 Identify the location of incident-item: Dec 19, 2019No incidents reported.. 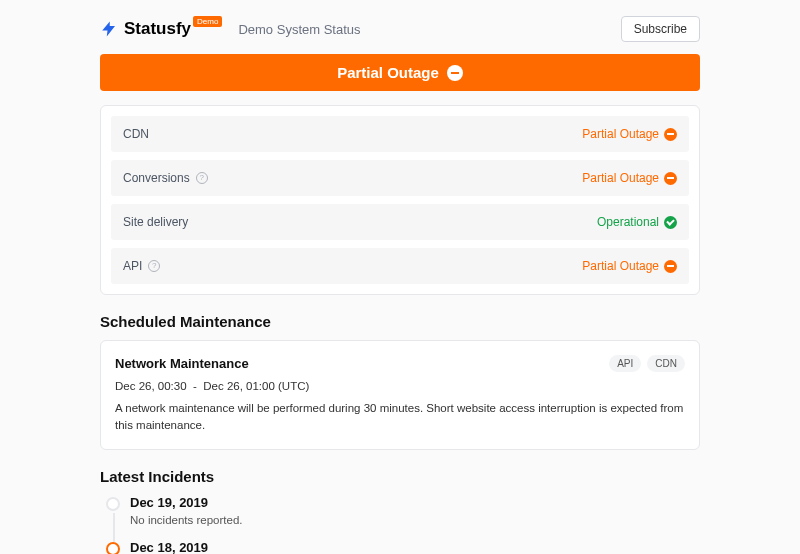
(403, 518).